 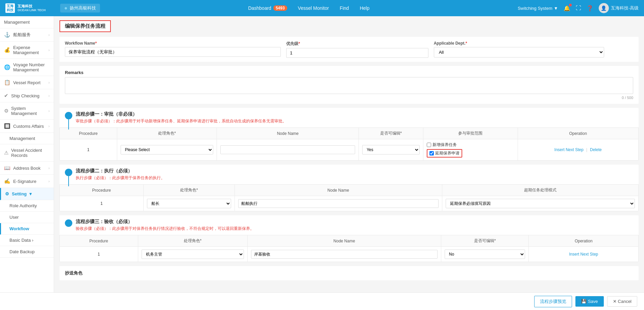 What do you see at coordinates (349, 248) in the screenshot?
I see `step3-table: Procedure 处理角色* Node Name 是否可编辑* Operati…` at bounding box center [349, 248].